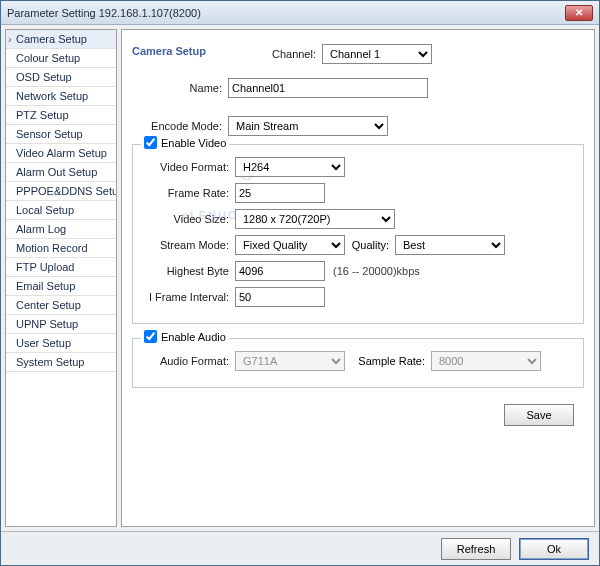 Image resolution: width=600 pixels, height=566 pixels. What do you see at coordinates (61, 230) in the screenshot?
I see `sidebar-item-alarm-log: Alarm Log` at bounding box center [61, 230].